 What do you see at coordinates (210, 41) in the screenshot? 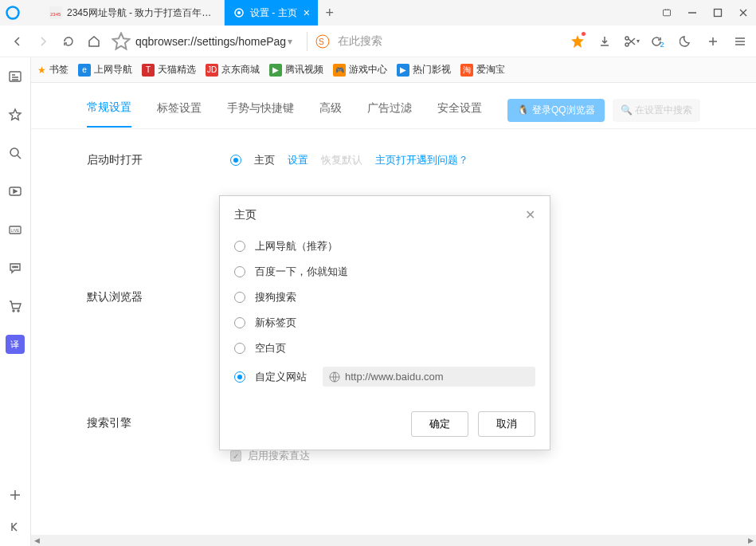
I see `url-text: qqbrowser://settings/homePag` at bounding box center [210, 41].